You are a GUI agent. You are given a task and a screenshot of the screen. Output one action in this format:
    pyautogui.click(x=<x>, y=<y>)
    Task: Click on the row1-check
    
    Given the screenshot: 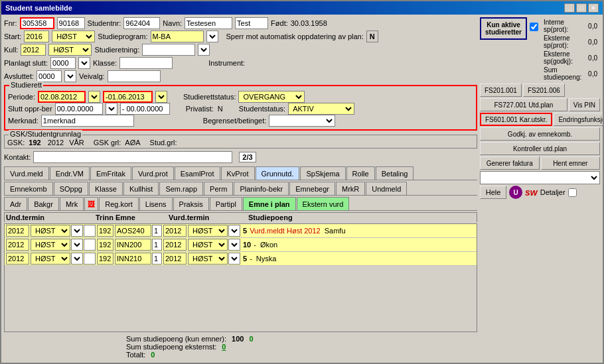 What is the action you would take?
    pyautogui.click(x=90, y=231)
    